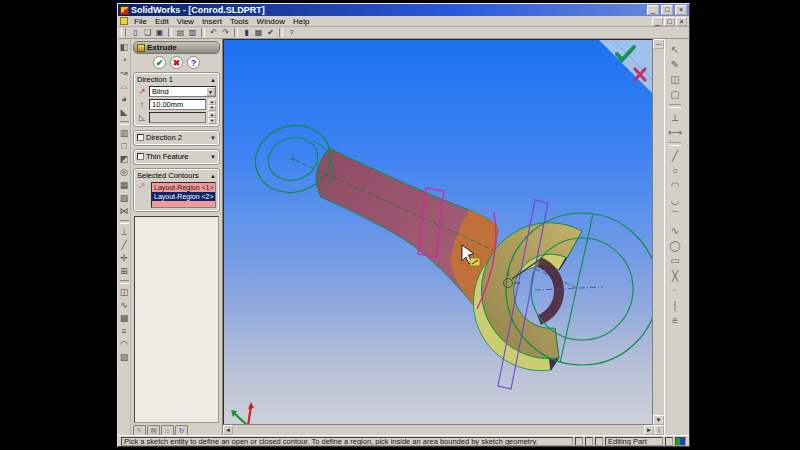 The width and height of the screenshot is (800, 450). What do you see at coordinates (658, 22) in the screenshot?
I see `doc-minimize-button: _` at bounding box center [658, 22].